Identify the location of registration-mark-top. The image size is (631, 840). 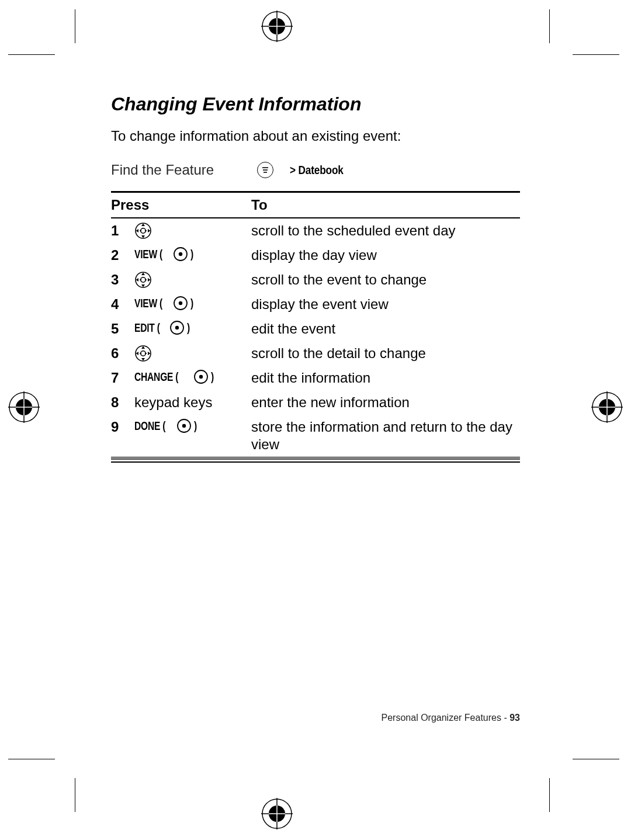
(277, 26).